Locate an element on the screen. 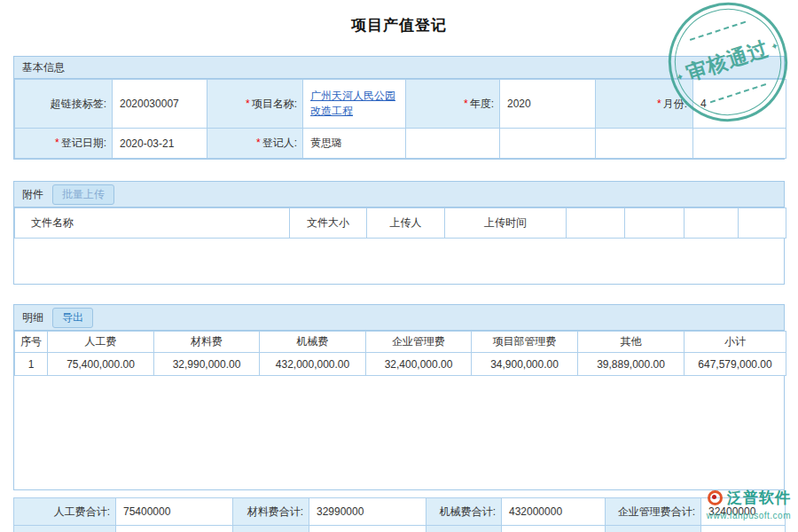 The image size is (798, 532). month-value: 4 is located at coordinates (704, 104).